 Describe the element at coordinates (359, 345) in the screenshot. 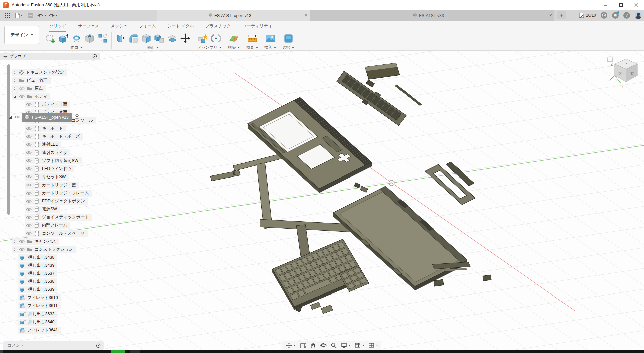

I see `grid-settings-icon` at that location.